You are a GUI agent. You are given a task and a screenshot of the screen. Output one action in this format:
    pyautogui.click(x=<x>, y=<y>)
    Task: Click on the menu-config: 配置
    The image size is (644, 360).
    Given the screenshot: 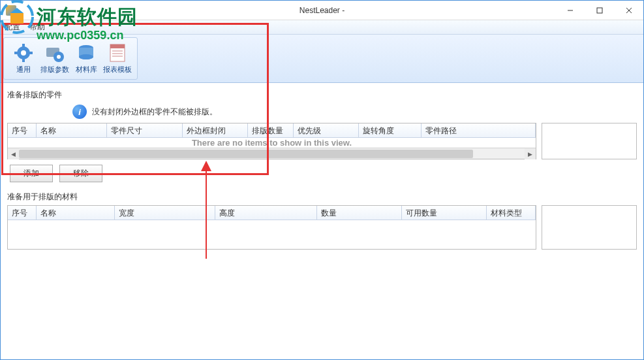 What is the action you would take?
    pyautogui.click(x=12, y=27)
    